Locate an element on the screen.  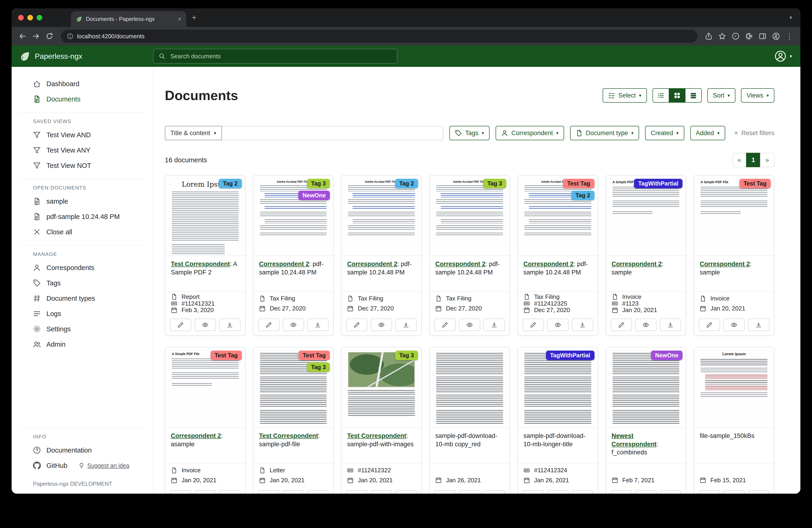
document-thumbnail: Lorem ipsum is located at coordinates (734, 388).